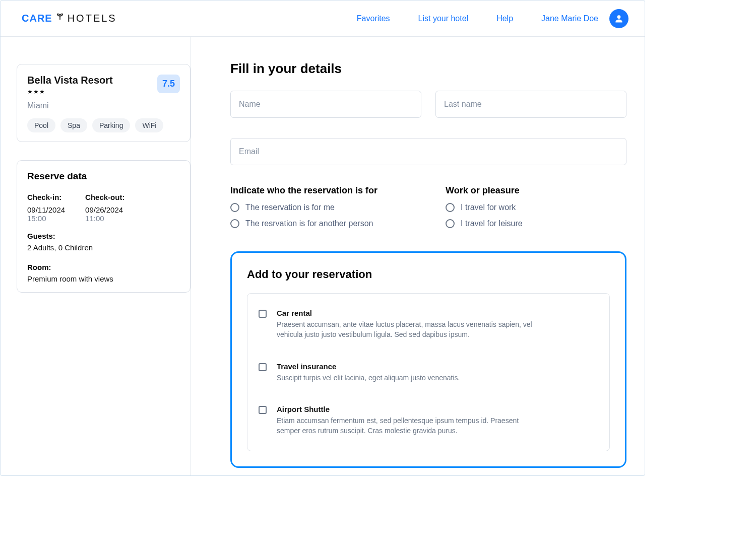 The height and width of the screenshot is (554, 756). What do you see at coordinates (104, 236) in the screenshot?
I see `guests-label: Guests:` at bounding box center [104, 236].